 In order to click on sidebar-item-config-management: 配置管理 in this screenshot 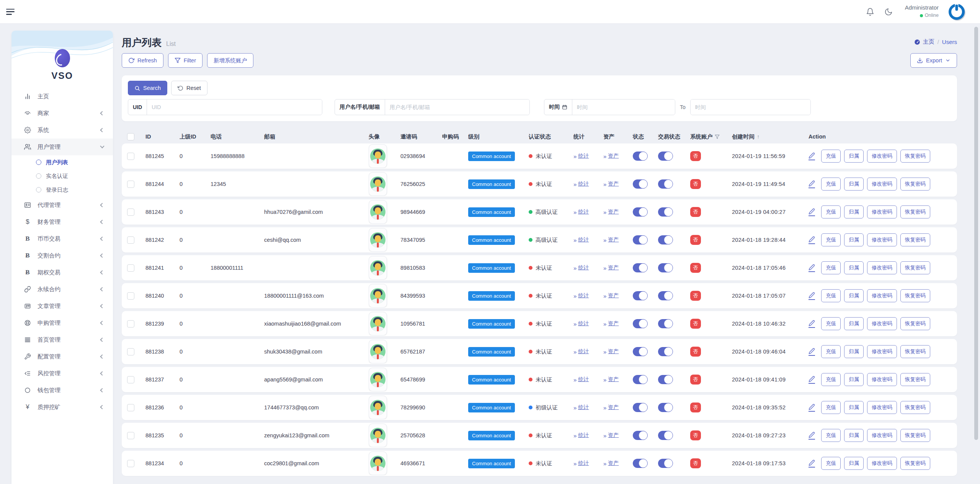, I will do `click(62, 357)`.